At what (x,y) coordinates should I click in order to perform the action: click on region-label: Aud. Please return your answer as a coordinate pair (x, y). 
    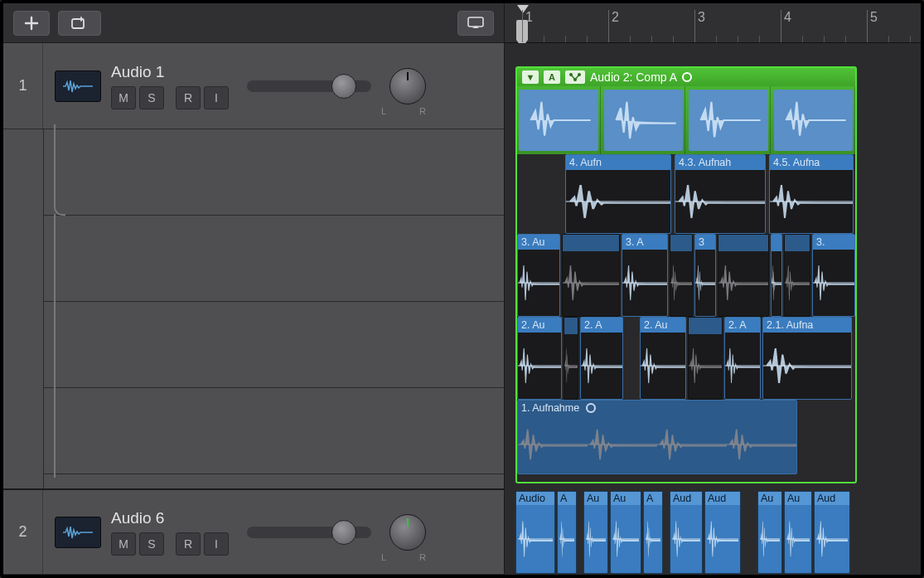
    Looking at the image, I should click on (832, 498).